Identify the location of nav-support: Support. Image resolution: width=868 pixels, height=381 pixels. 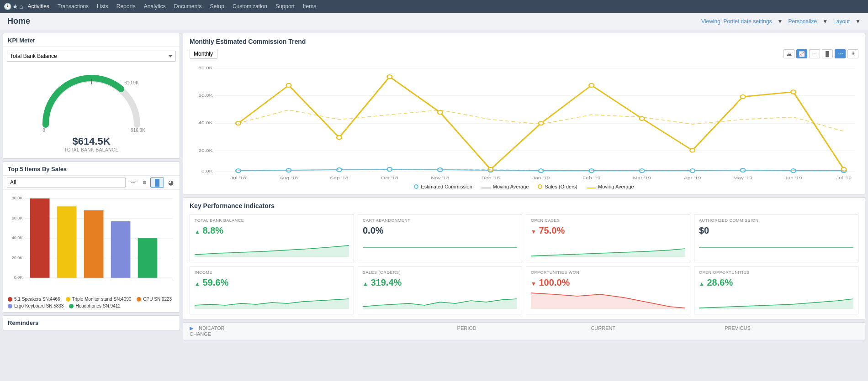
(285, 6).